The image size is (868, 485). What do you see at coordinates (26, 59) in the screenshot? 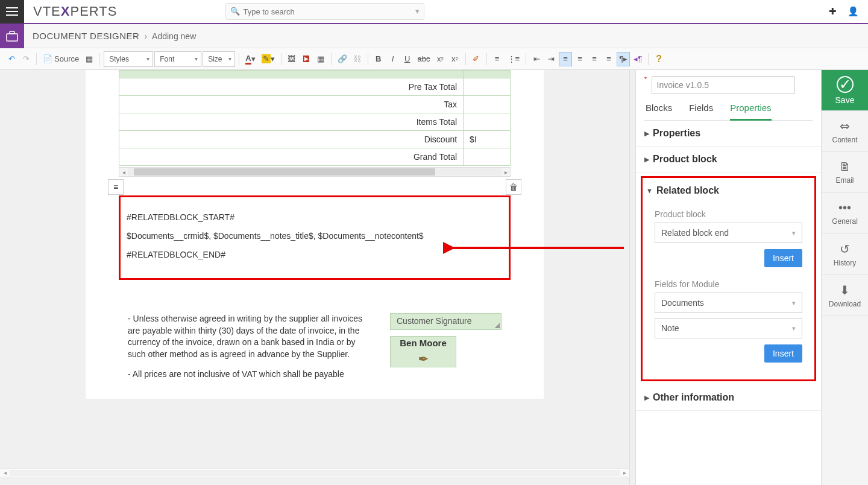
I see `redo-button: ↷` at bounding box center [26, 59].